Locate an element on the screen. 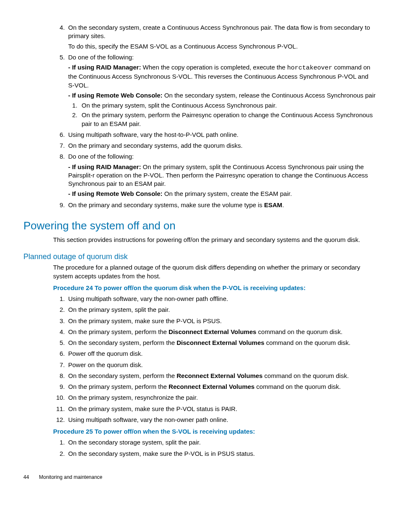 This screenshot has height=532, width=399. footer-title: Monitoring and maintenance is located at coordinates (70, 477).